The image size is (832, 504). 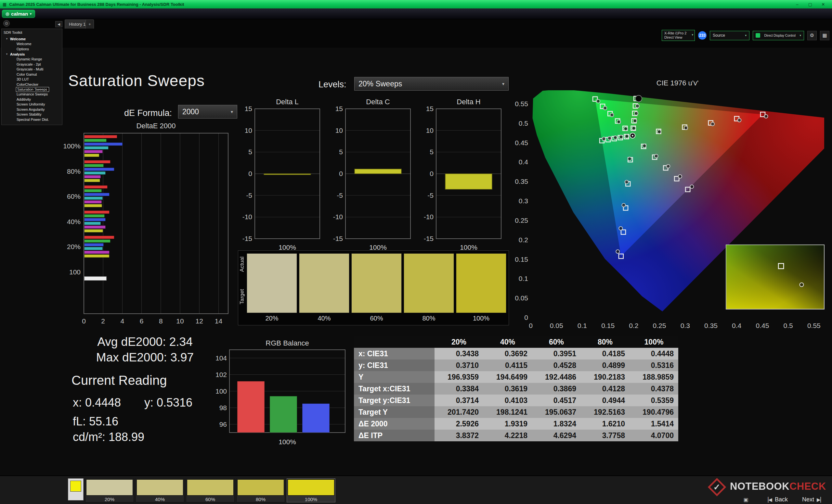 I want to click on measurement-table: 20%40%60%80%100%x: CIE310.34380.36920.39…, so click(x=516, y=389).